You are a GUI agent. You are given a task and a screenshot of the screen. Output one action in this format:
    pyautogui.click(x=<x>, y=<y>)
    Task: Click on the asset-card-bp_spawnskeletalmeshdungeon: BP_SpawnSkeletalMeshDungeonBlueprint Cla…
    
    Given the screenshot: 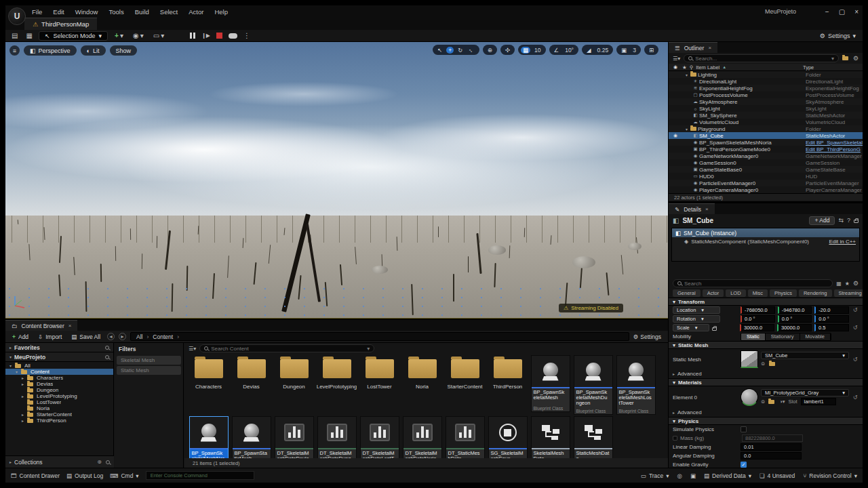 What is the action you would take?
    pyautogui.click(x=593, y=385)
    